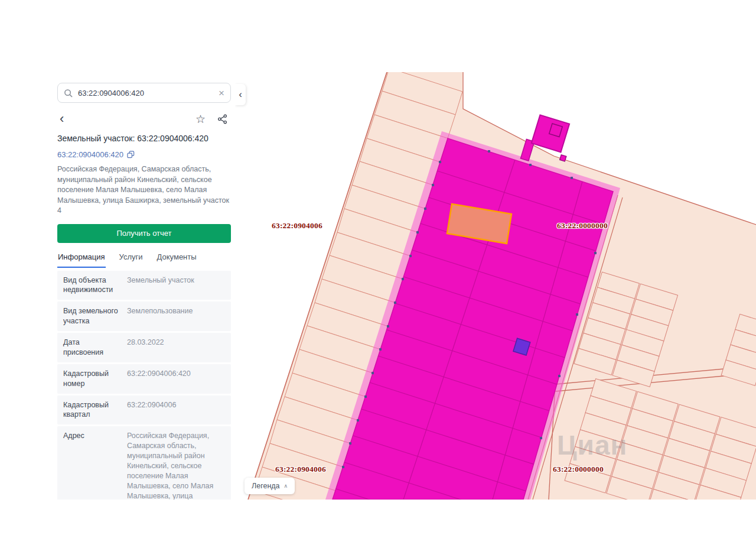  Describe the element at coordinates (266, 486) in the screenshot. I see `legend-label: Легенда` at that location.